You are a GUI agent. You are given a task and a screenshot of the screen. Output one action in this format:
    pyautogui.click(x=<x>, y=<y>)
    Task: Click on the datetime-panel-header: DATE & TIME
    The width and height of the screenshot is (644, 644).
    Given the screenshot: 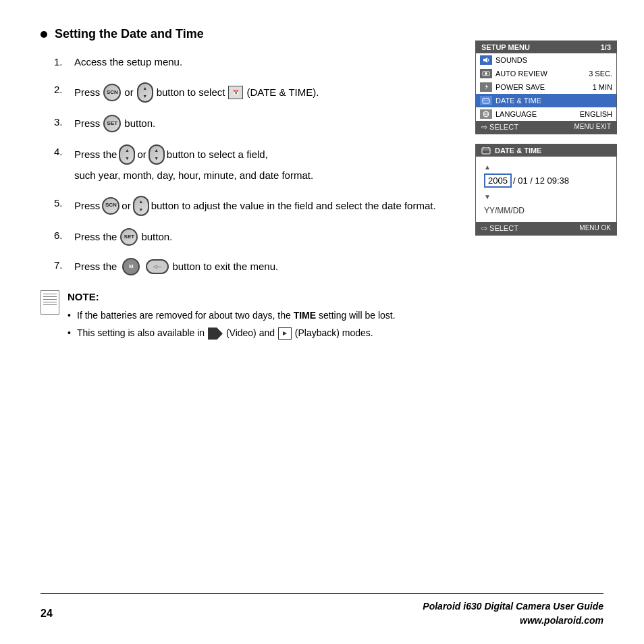 What is the action you would take?
    pyautogui.click(x=546, y=151)
    